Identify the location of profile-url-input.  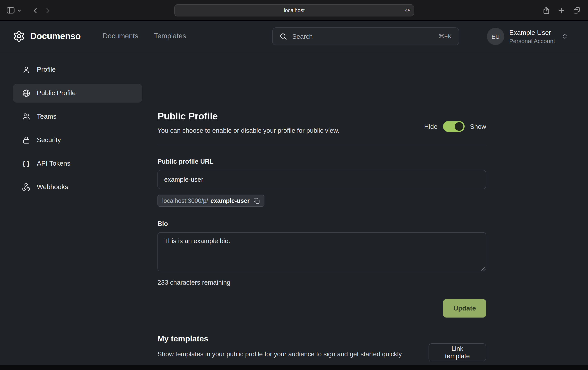
(322, 180).